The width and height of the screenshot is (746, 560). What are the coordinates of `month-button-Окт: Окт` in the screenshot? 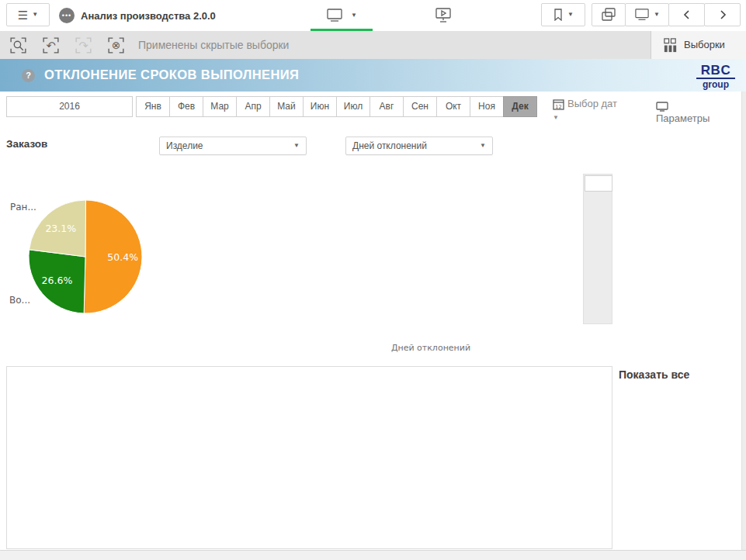 It's located at (453, 107).